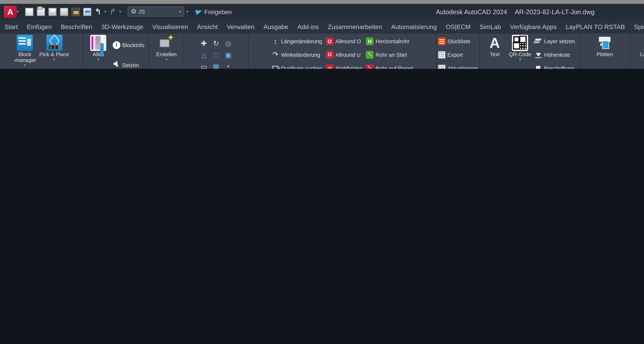 The width and height of the screenshot is (644, 344). Describe the element at coordinates (216, 51) in the screenshot. I see `ribbon-group-ndern: Ändern` at that location.